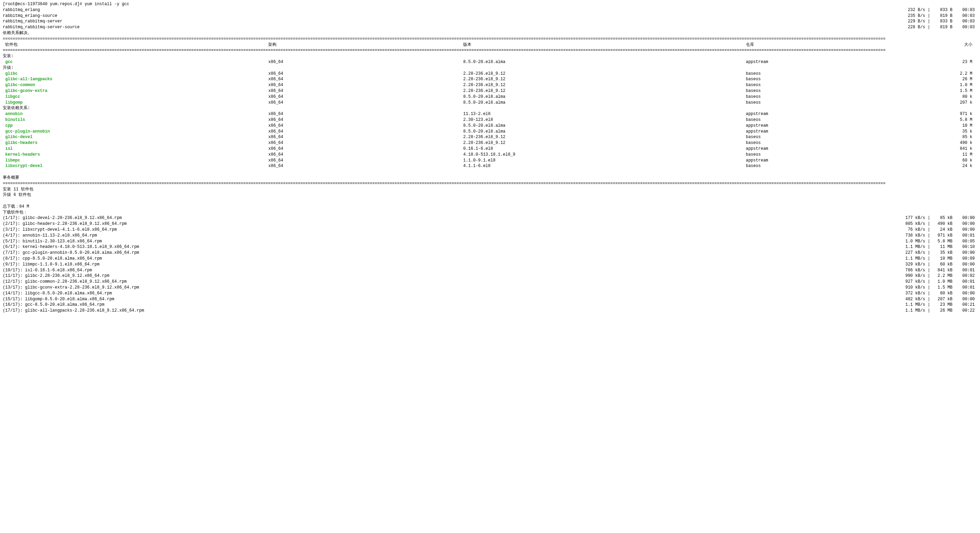 This screenshot has height=533, width=980. What do you see at coordinates (934, 74) in the screenshot?
I see `package-size: 2.2 M` at bounding box center [934, 74].